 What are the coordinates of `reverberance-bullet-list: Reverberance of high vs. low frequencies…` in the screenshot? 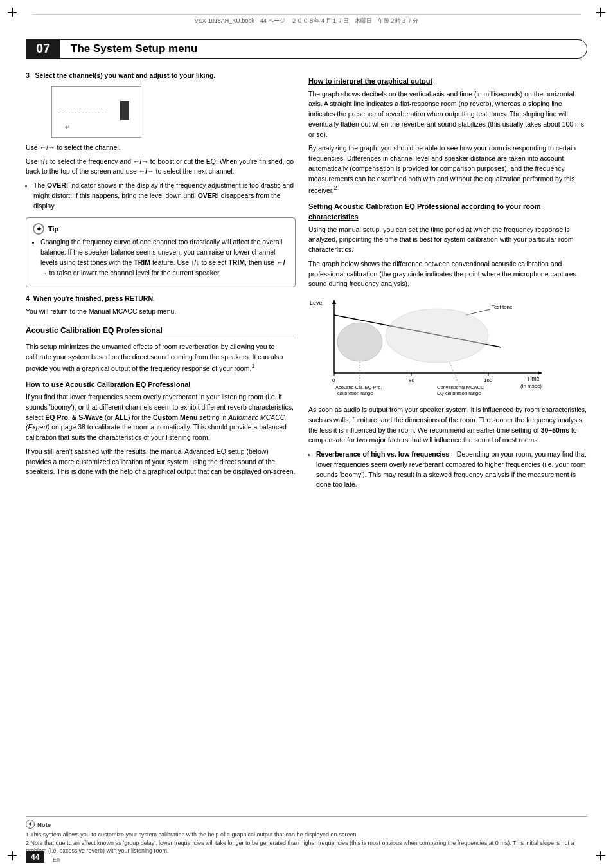 It's located at (452, 469).